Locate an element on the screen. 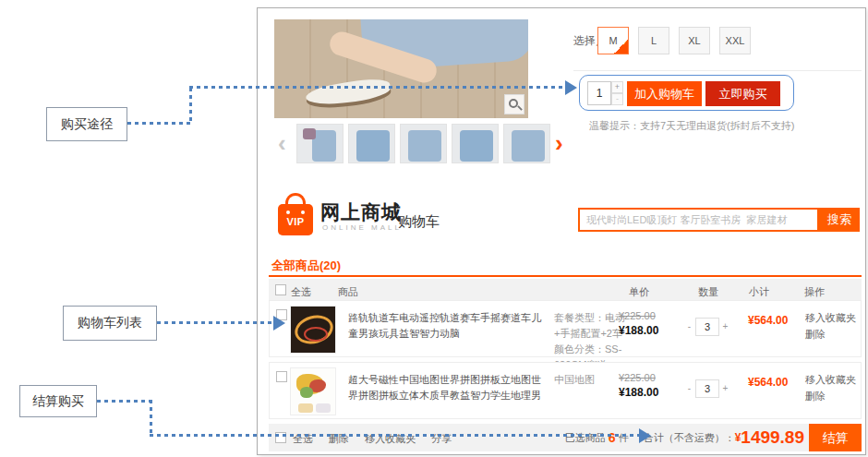  col-quantity: 数量 is located at coordinates (708, 292).